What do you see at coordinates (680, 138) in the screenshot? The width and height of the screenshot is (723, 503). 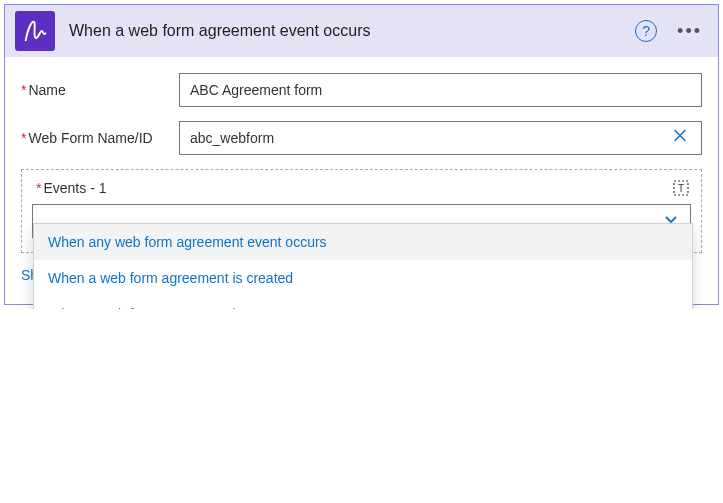 I see `clear-icon` at bounding box center [680, 138].